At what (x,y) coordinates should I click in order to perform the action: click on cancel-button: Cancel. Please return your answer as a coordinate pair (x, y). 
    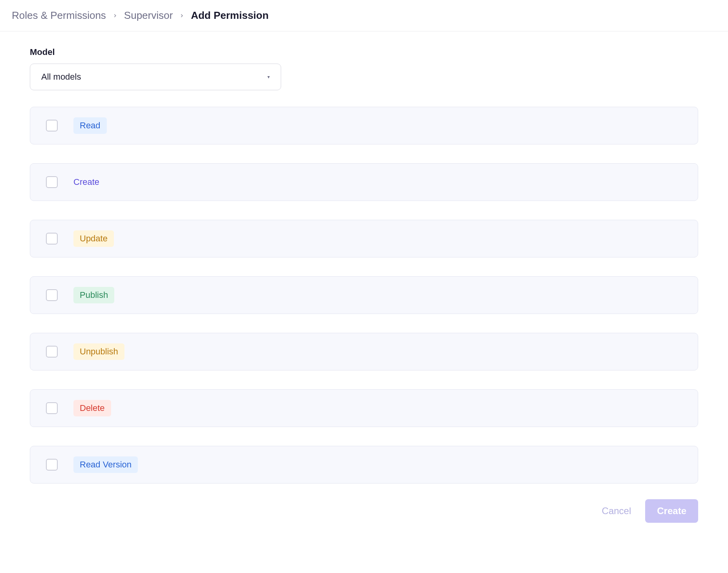
    Looking at the image, I should click on (616, 511).